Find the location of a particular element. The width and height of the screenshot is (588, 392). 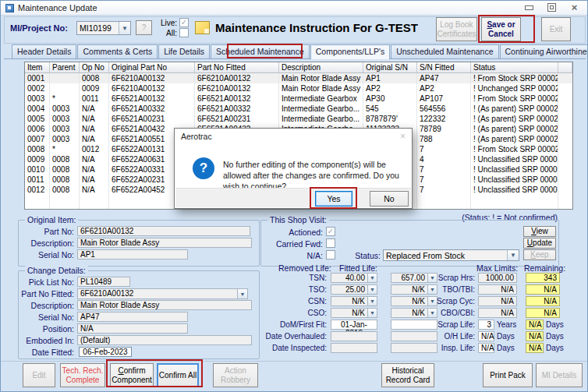

removed-life-field: 25.00▼ is located at coordinates (354, 290).